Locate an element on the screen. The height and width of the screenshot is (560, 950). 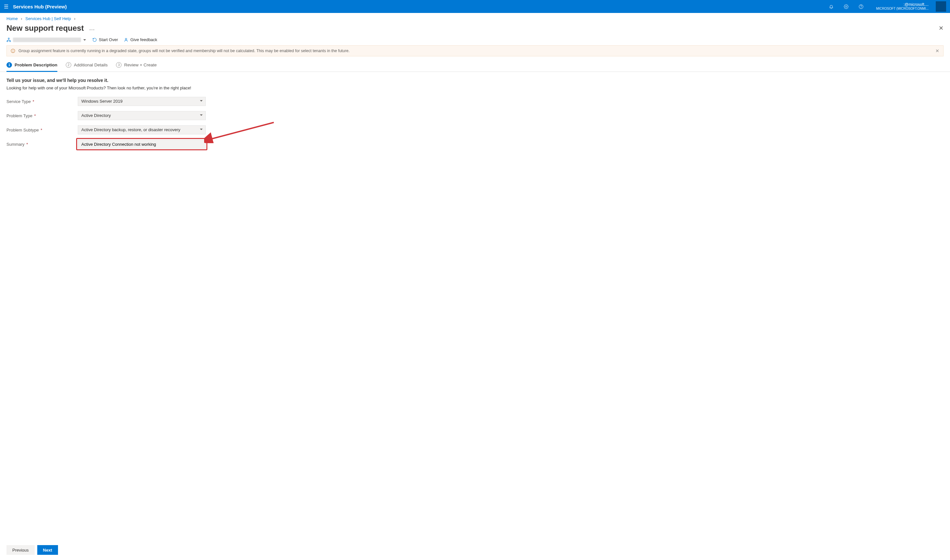
label-problem-subtype: Problem Subtype * is located at coordinates (42, 130).